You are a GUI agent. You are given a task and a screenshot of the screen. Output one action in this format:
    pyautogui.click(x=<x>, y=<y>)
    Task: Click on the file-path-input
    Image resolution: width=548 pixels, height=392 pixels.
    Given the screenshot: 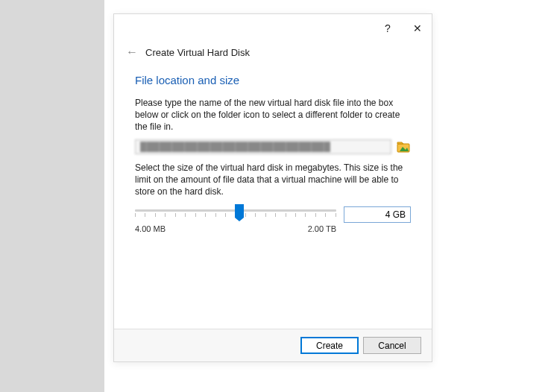 What is the action you would take?
    pyautogui.click(x=263, y=147)
    